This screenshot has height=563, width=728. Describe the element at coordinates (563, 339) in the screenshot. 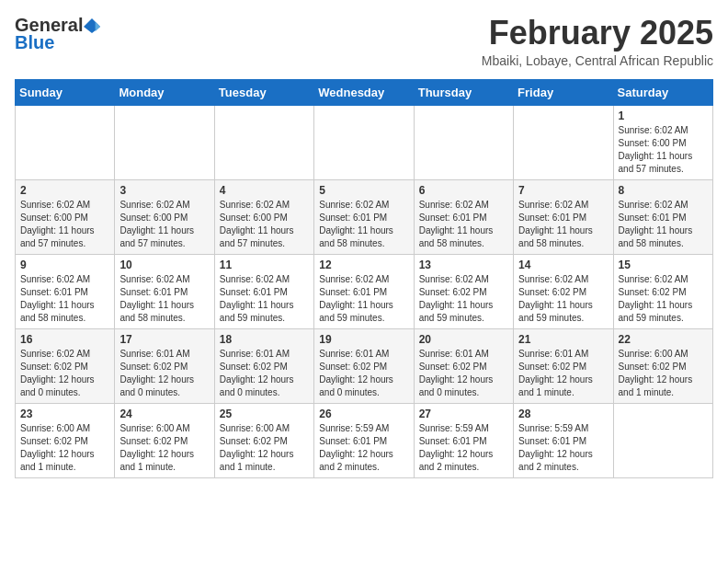

I see `day-number: 21` at that location.